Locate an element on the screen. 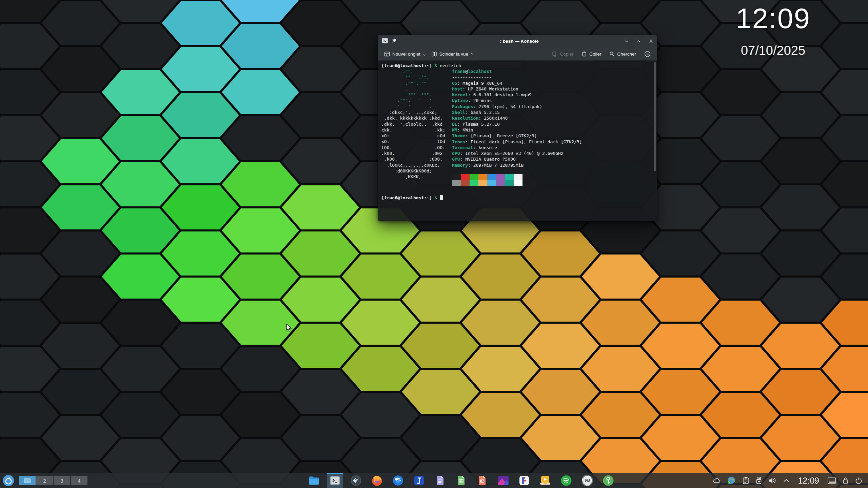  calc-spreadsheet-icon is located at coordinates (461, 481).